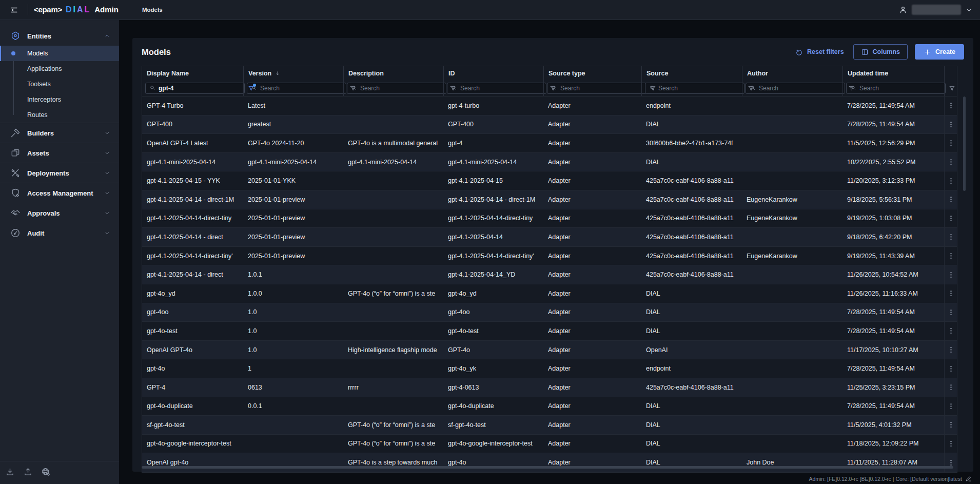  Describe the element at coordinates (10, 472) in the screenshot. I see `download-icon` at that location.